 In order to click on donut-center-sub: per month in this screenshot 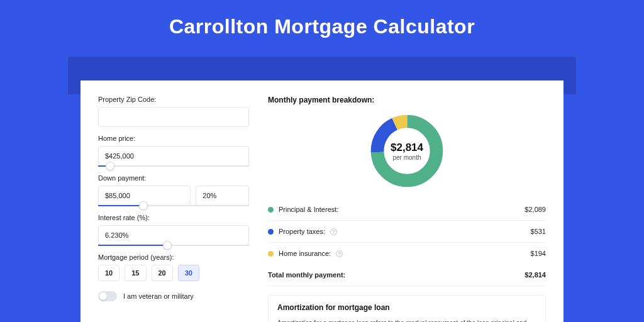, I will do `click(406, 157)`.